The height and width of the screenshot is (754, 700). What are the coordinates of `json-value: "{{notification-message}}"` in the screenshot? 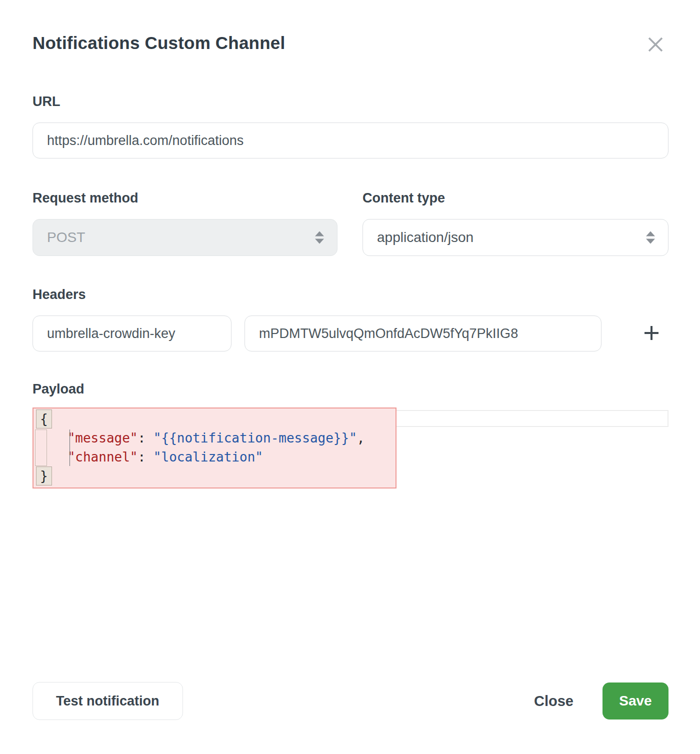 It's located at (255, 438).